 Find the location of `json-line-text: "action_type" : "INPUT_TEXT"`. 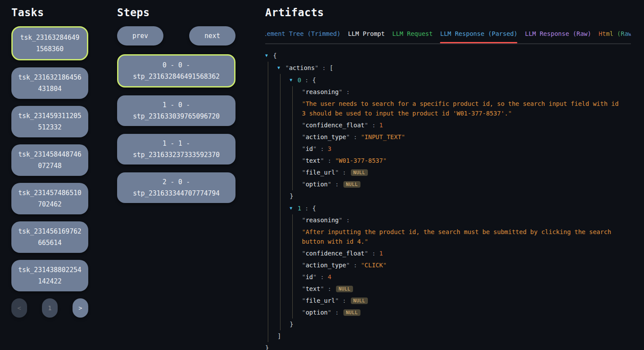

json-line-text: "action_type" : "INPUT_TEXT" is located at coordinates (357, 137).